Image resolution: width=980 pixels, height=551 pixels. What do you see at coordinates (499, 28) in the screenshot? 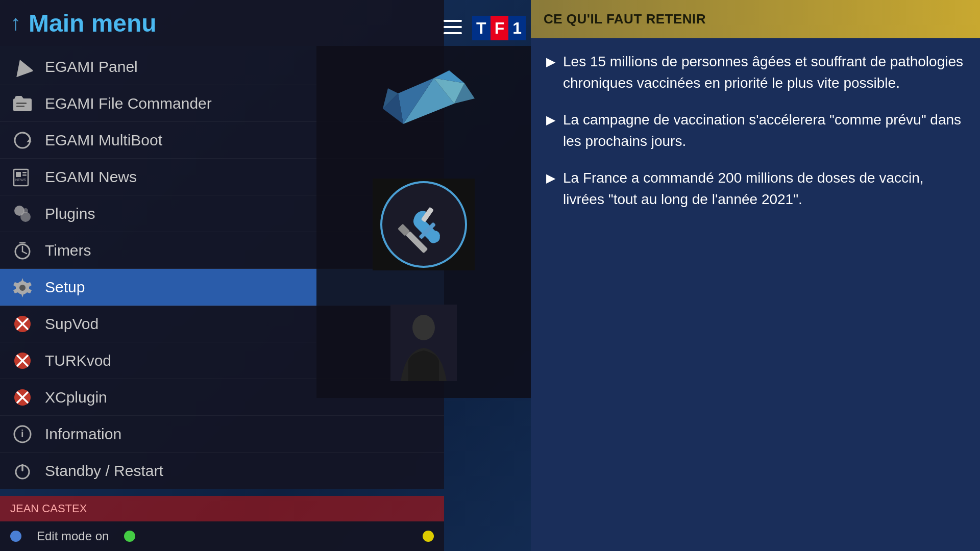
I see `tf1-logo: T F 1` at bounding box center [499, 28].